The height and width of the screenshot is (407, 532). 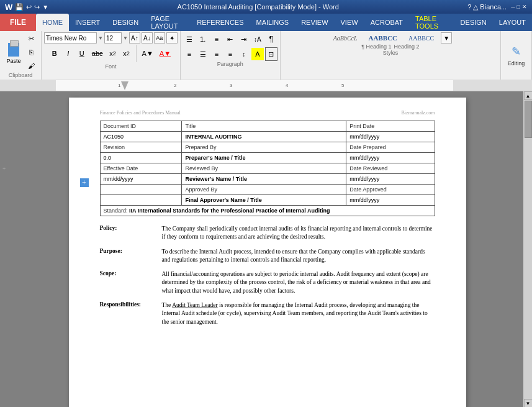 I want to click on format-painter-button: 🖌, so click(x=31, y=66).